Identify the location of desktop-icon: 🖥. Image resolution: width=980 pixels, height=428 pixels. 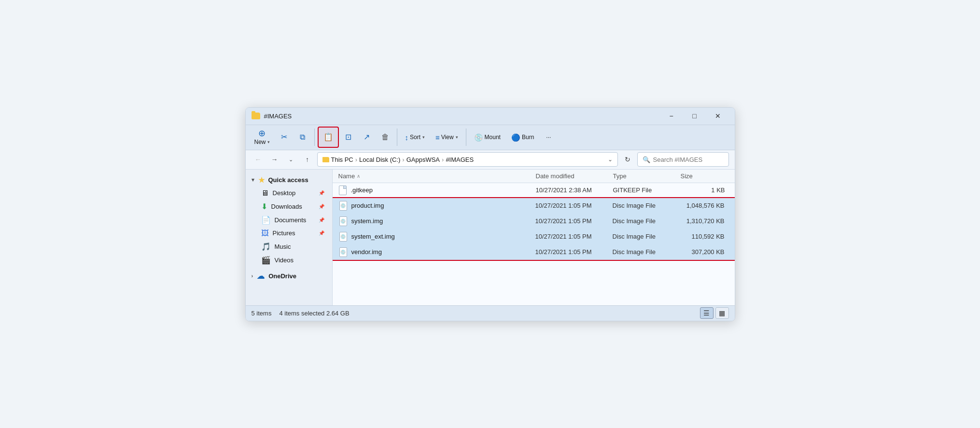
(265, 193).